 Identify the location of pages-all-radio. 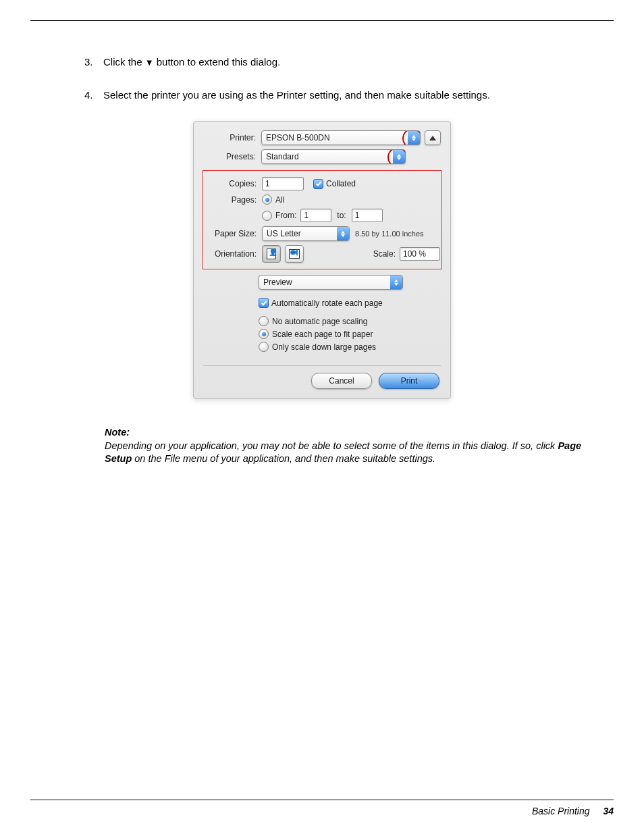
(267, 200).